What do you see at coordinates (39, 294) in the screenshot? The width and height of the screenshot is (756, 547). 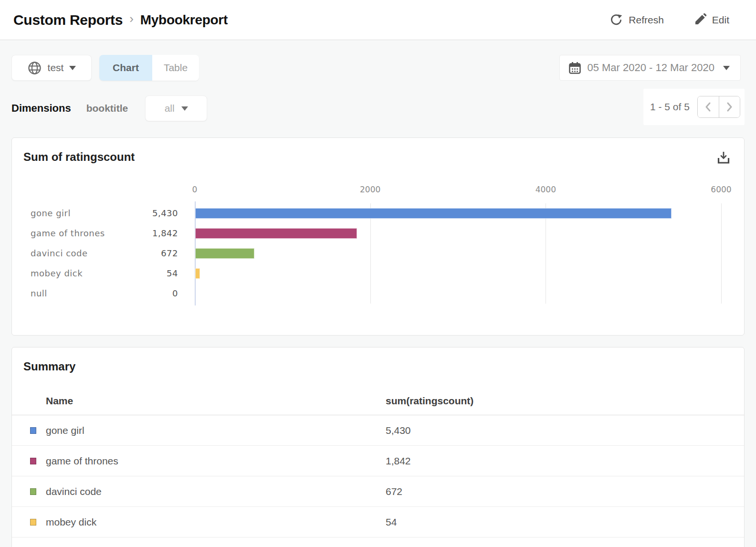 I see `category-label: null` at bounding box center [39, 294].